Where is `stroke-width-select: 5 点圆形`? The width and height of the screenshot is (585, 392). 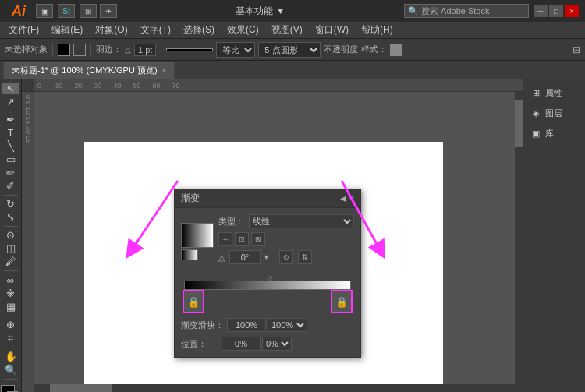 stroke-width-select: 5 点圆形 is located at coordinates (289, 50).